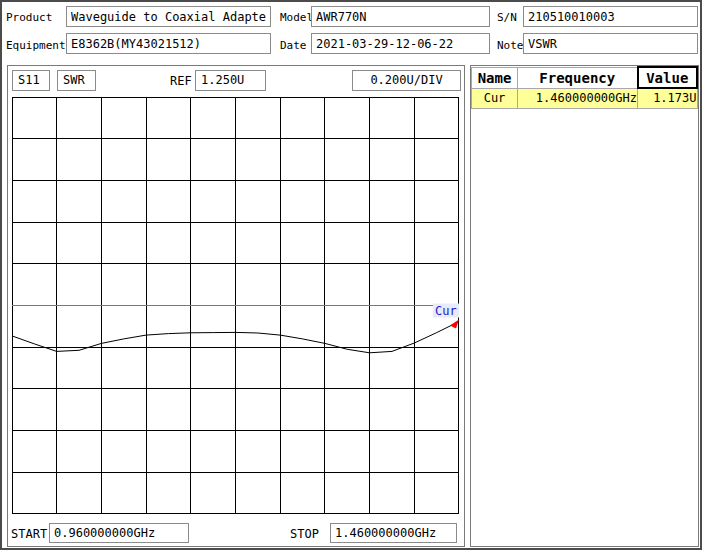  I want to click on marker-label: Cur, so click(446, 311).